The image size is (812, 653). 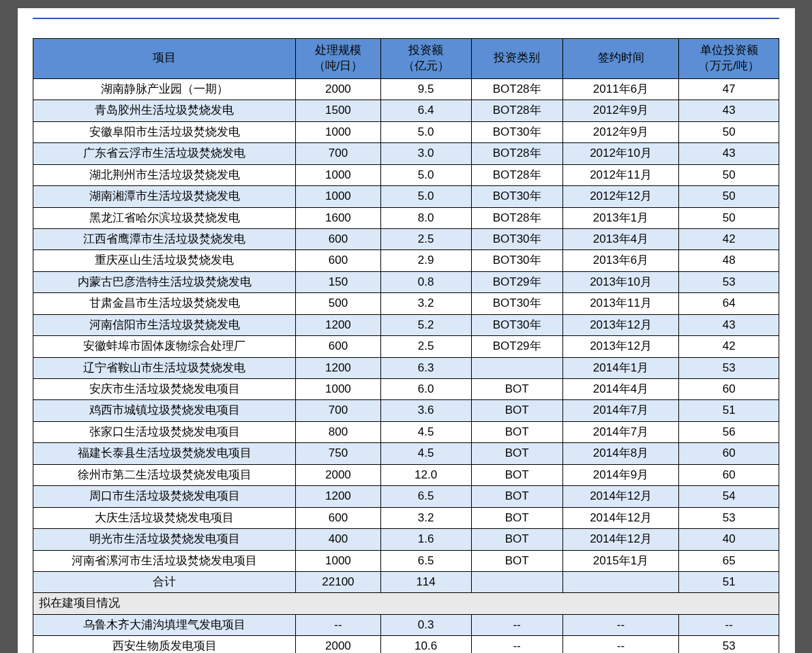 I want to click on cell: 3.0, so click(x=425, y=154).